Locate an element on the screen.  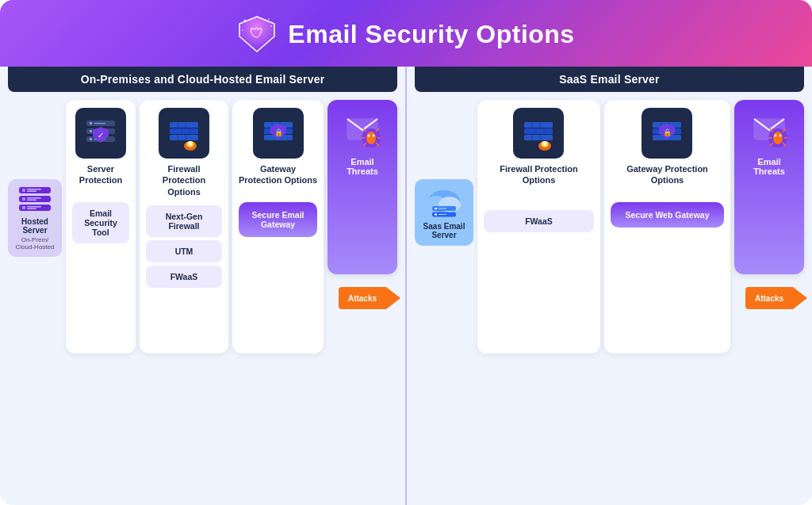
hosted-server-box: Hosted Server On-Prem/Cloud-Hosted is located at coordinates (35, 218).